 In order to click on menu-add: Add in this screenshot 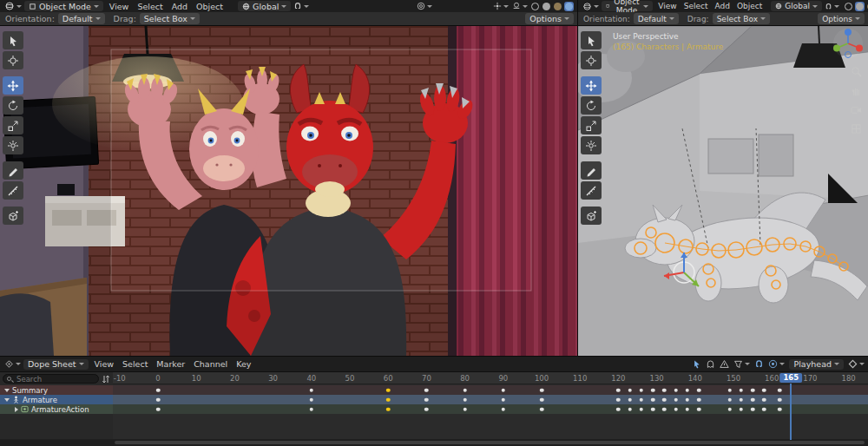, I will do `click(722, 6)`.